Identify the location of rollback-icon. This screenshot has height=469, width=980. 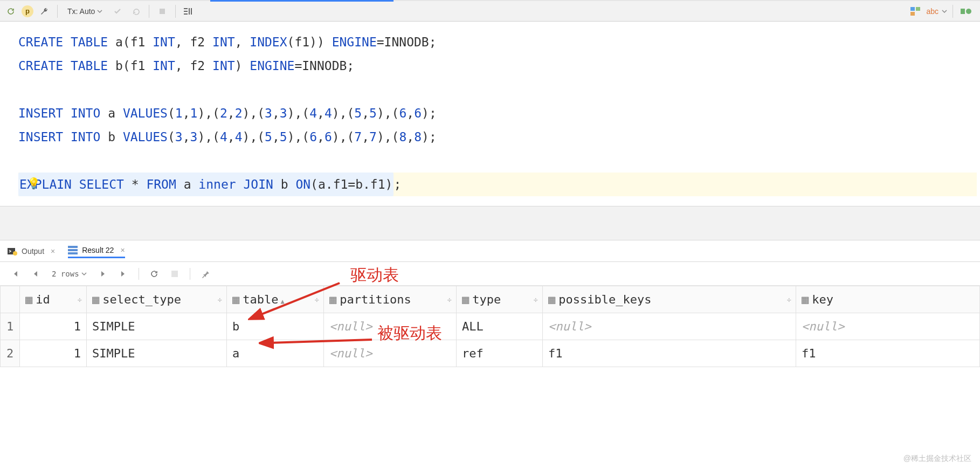
(136, 11).